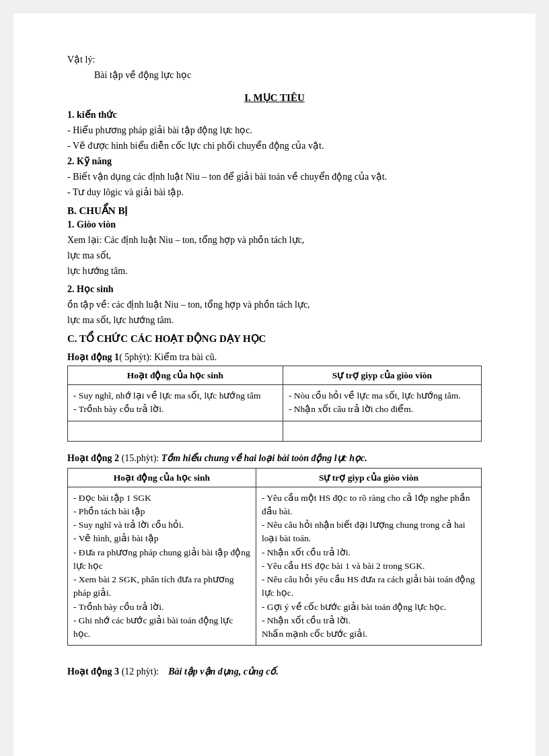 The image size is (549, 756). What do you see at coordinates (274, 98) in the screenshot?
I see `section-i-title: I. MỤC TIÊU` at bounding box center [274, 98].